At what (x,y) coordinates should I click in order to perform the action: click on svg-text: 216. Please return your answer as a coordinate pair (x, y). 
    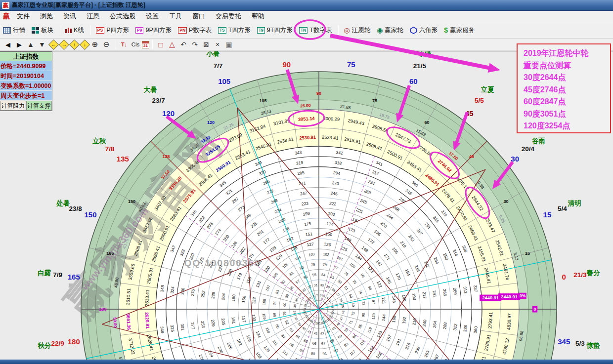
    Looking at the image, I should click on (414, 322).